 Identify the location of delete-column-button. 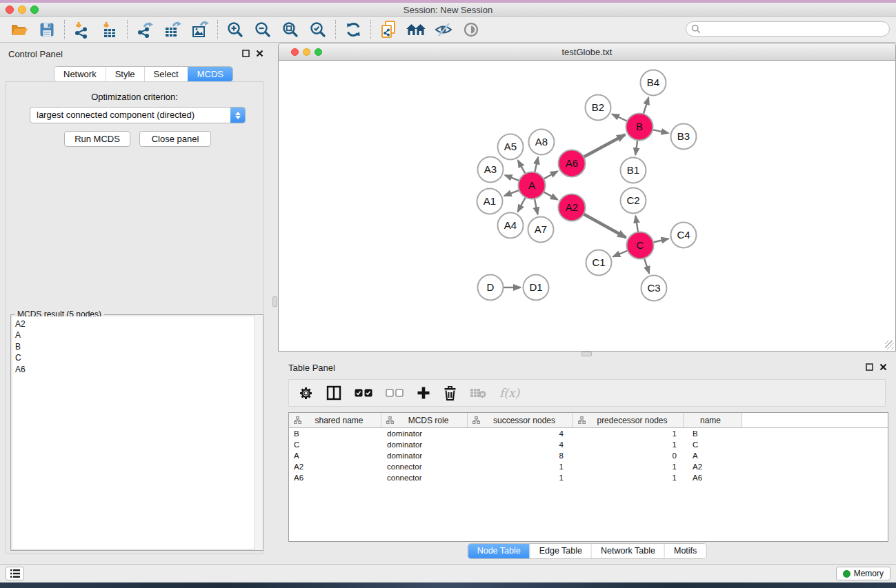
(450, 393).